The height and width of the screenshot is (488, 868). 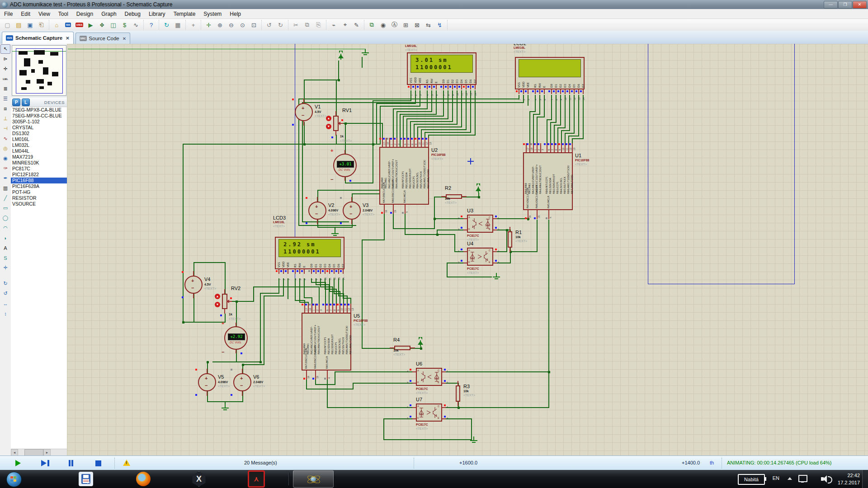 I want to click on design-explorer-icon: ◫, so click(x=113, y=25).